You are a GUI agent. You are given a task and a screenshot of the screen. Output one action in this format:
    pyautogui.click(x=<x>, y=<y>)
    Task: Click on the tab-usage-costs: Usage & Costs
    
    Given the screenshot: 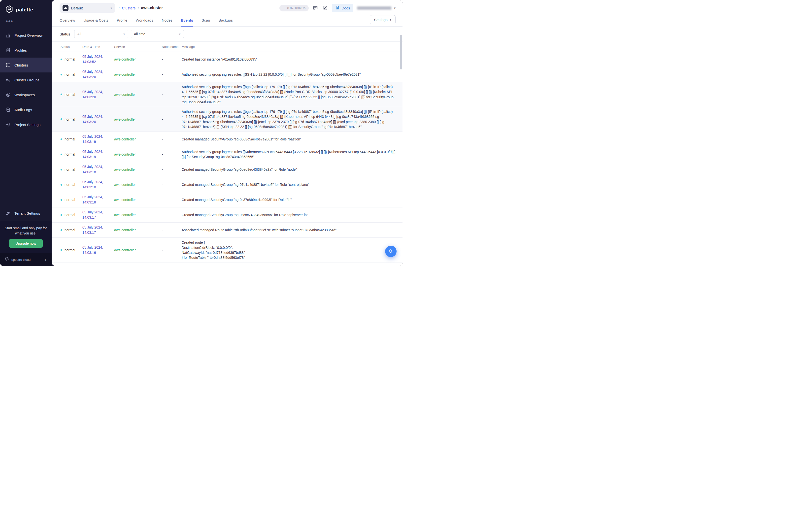 What is the action you would take?
    pyautogui.click(x=96, y=21)
    